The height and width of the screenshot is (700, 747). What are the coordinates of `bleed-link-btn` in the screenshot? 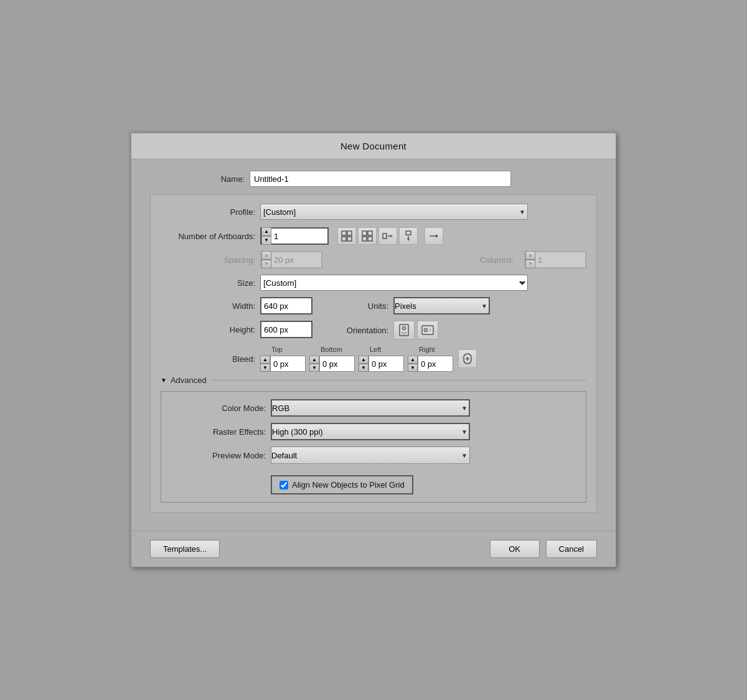 It's located at (467, 359).